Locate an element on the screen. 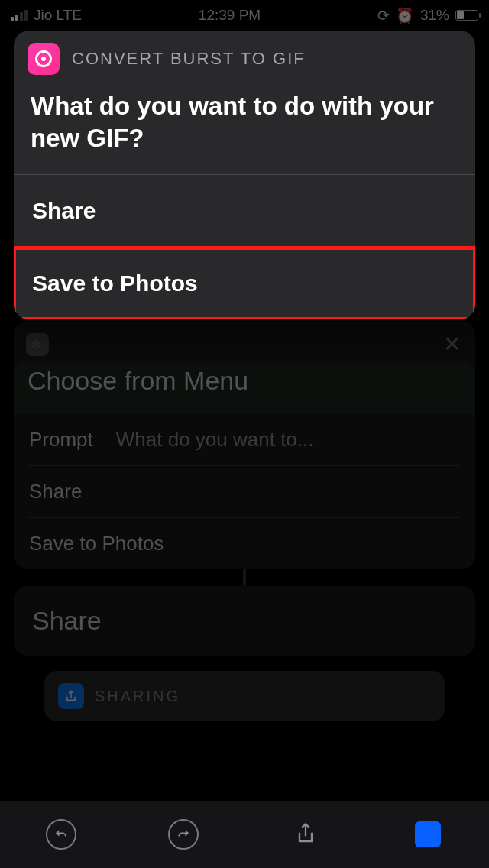 The width and height of the screenshot is (489, 868). popup-prompt-text: What do you want to do with your new GIF… is located at coordinates (244, 131).